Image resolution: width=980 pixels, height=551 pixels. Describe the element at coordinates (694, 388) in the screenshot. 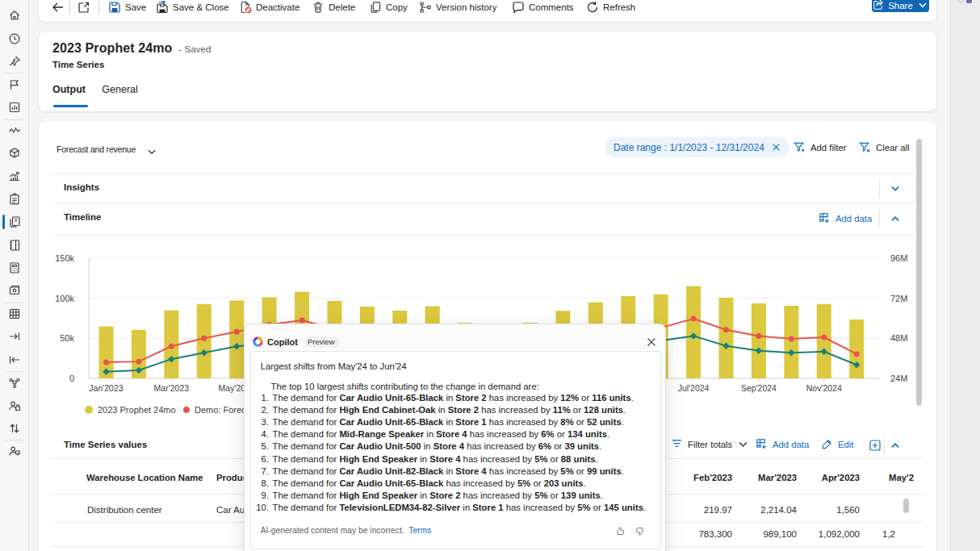

I see `svg-text: Jul'2024` at that location.